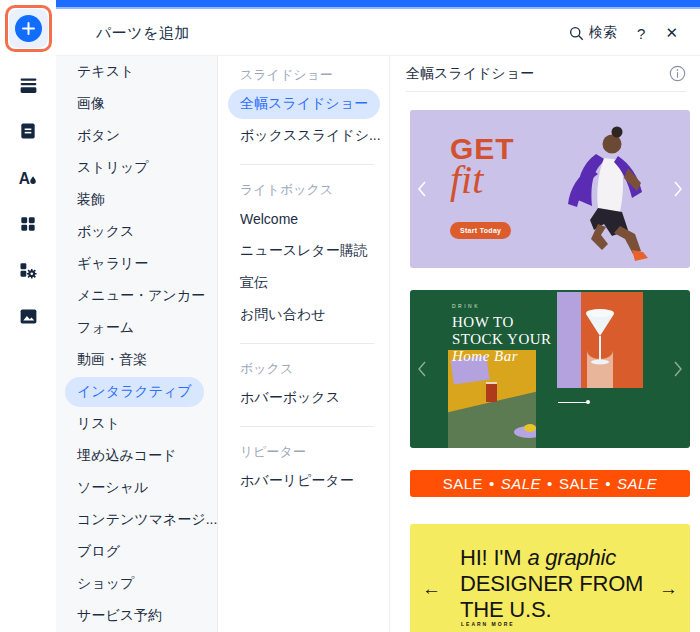 The image size is (700, 632). What do you see at coordinates (304, 75) in the screenshot?
I see `group-title-slideshow: スライドショー` at bounding box center [304, 75].